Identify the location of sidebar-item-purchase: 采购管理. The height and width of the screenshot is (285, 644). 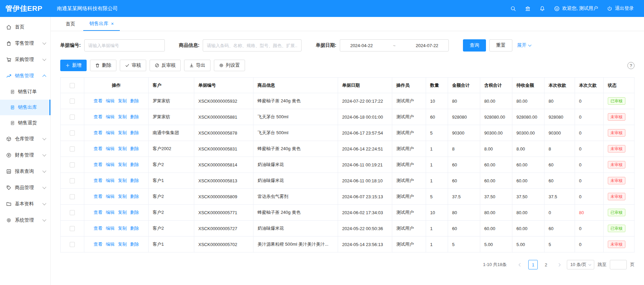
(25, 60).